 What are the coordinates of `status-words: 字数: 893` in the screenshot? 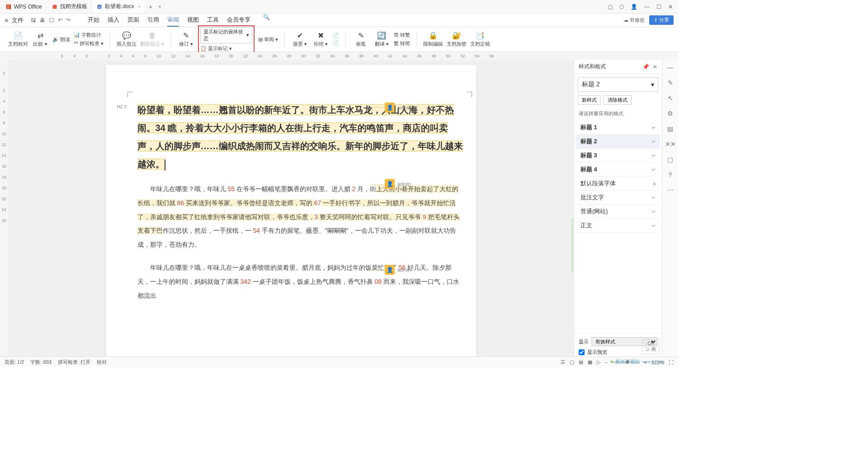 It's located at (41, 362).